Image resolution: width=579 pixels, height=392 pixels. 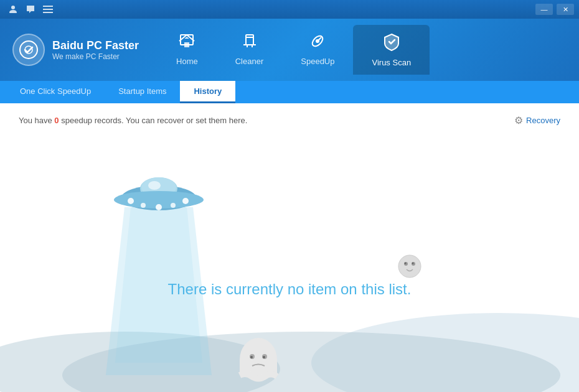 I want to click on app-title: Baidu PC Faster, so click(x=96, y=46).